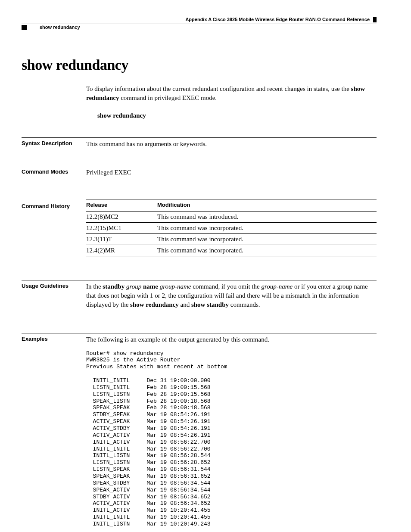 The image size is (411, 532). Describe the element at coordinates (54, 228) in the screenshot. I see `command-history-label: Command History` at that location.